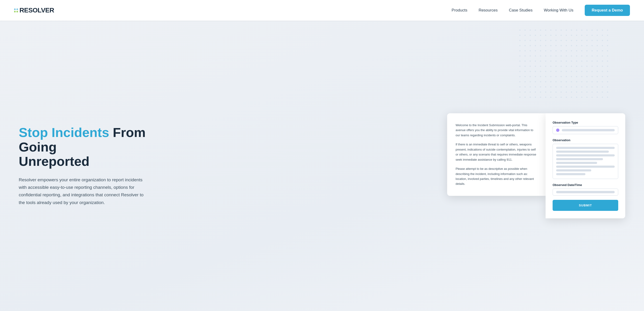 The height and width of the screenshot is (311, 644). What do you see at coordinates (34, 10) in the screenshot?
I see `logo: RESOLVER` at bounding box center [34, 10].